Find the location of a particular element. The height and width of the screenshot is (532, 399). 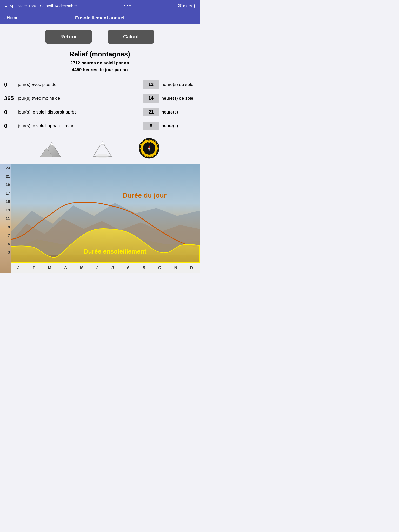

calcul-button: Calcul is located at coordinates (131, 37).